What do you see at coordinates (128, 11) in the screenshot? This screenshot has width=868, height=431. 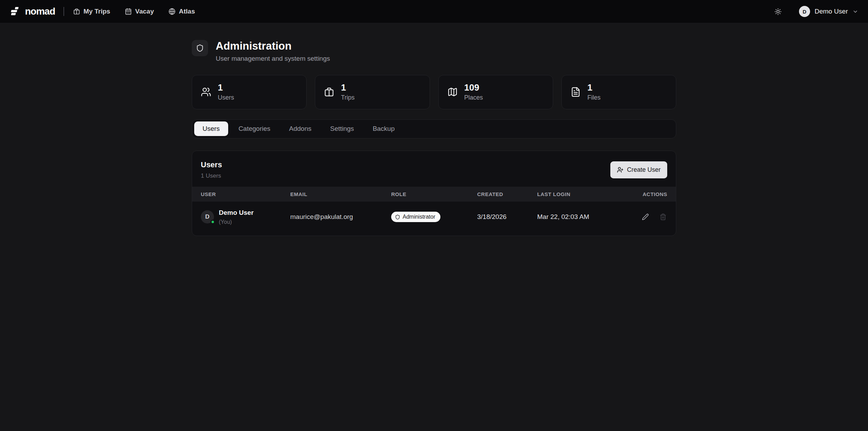 I see `calendar-icon` at bounding box center [128, 11].